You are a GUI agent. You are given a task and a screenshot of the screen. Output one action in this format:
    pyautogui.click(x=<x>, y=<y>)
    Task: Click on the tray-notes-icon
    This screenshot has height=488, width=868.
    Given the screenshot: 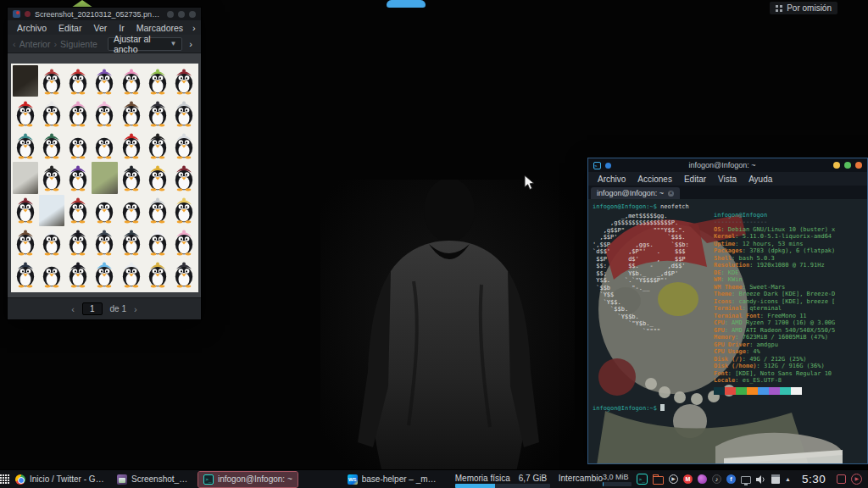 What is the action you would take?
    pyautogui.click(x=776, y=480)
    